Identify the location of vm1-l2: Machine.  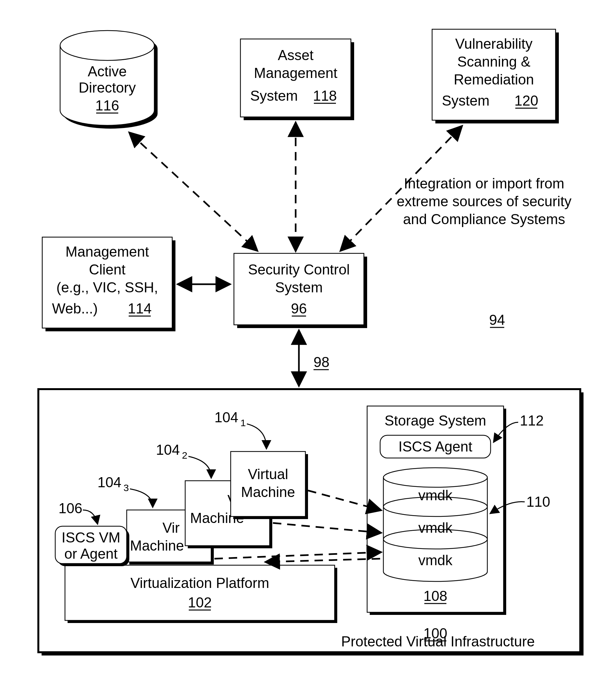
(268, 492).